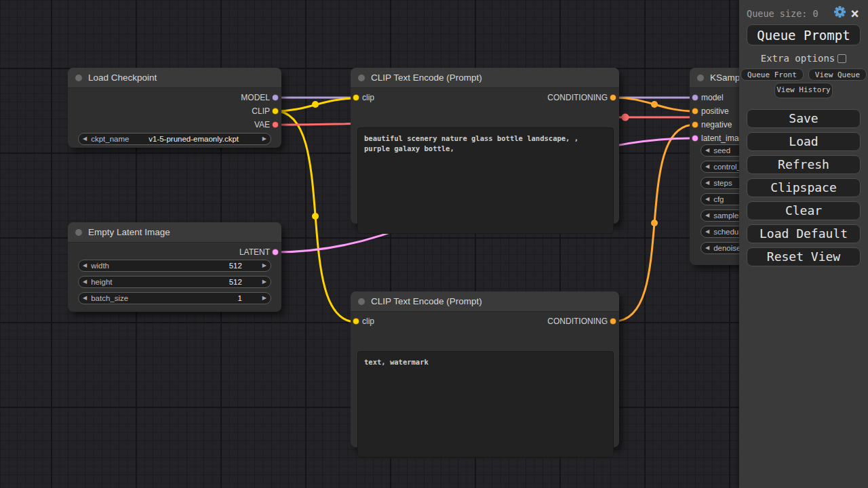 Image resolution: width=868 pixels, height=488 pixels. Describe the element at coordinates (804, 11) in the screenshot. I see `menu-header: Queue size: 0 ×` at that location.